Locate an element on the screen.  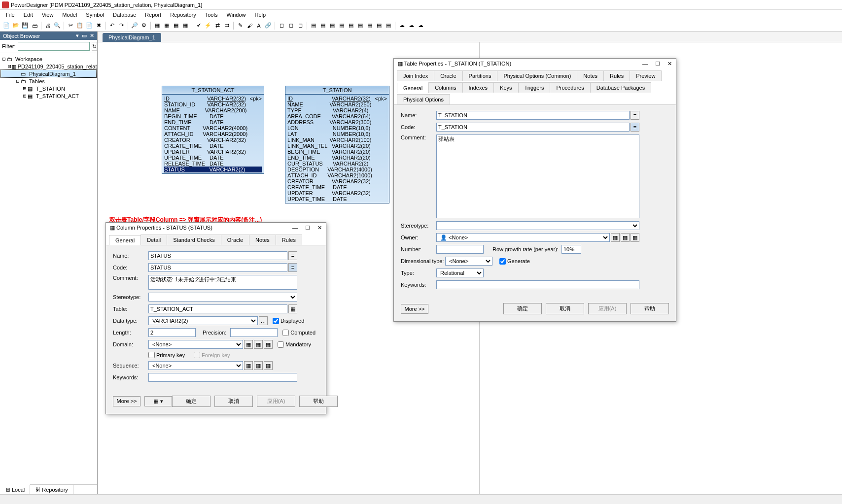
tb-cut: ✂ is located at coordinates (70, 26).